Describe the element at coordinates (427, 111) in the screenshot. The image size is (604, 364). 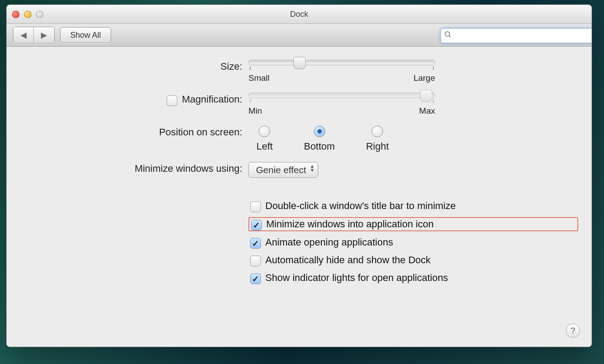
I see `magnification-max-label: Max` at that location.